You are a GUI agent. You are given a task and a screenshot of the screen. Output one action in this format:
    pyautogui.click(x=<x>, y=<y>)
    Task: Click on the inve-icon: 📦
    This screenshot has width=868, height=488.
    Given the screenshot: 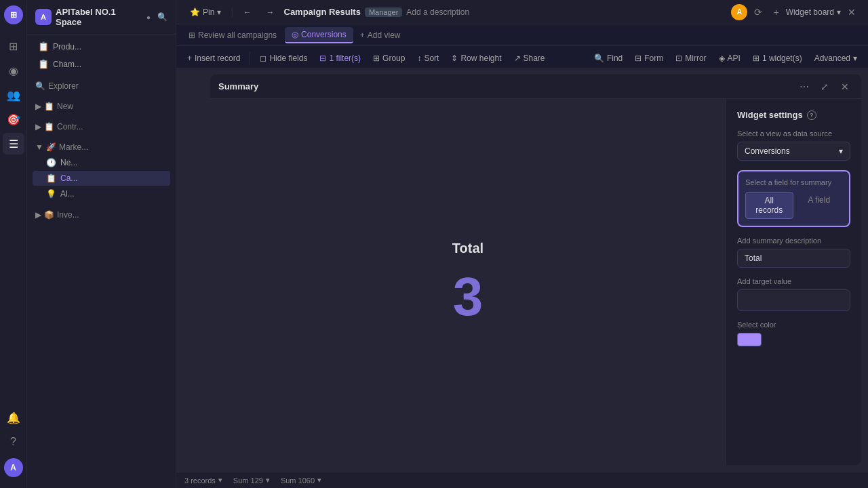 What is the action you would take?
    pyautogui.click(x=49, y=215)
    